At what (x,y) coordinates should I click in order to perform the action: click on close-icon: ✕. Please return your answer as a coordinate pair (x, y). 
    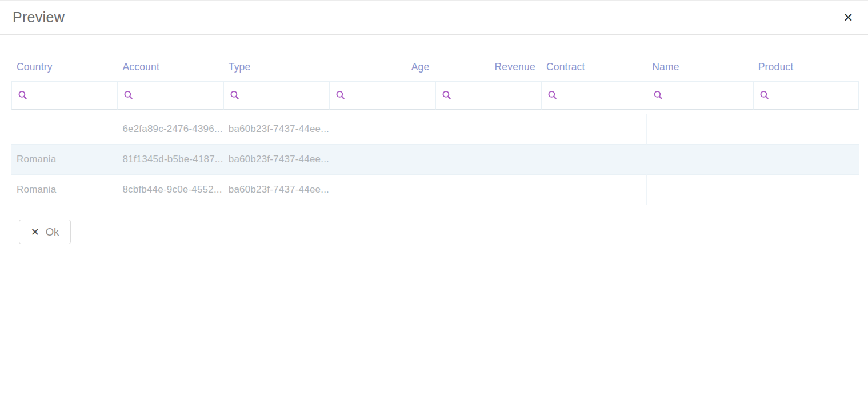
    Looking at the image, I should click on (848, 17).